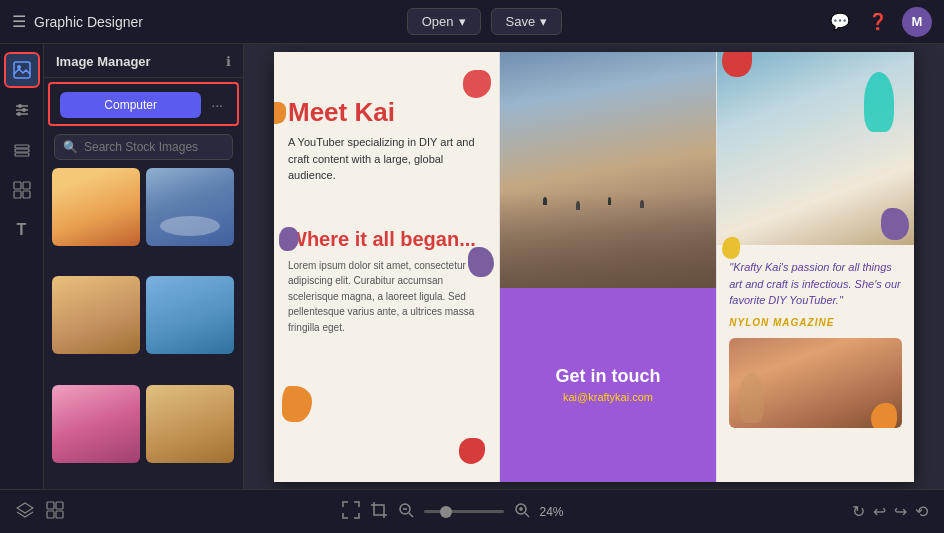 The image size is (944, 533). Describe the element at coordinates (19, 22) in the screenshot. I see `menu-icon: ☰` at that location.